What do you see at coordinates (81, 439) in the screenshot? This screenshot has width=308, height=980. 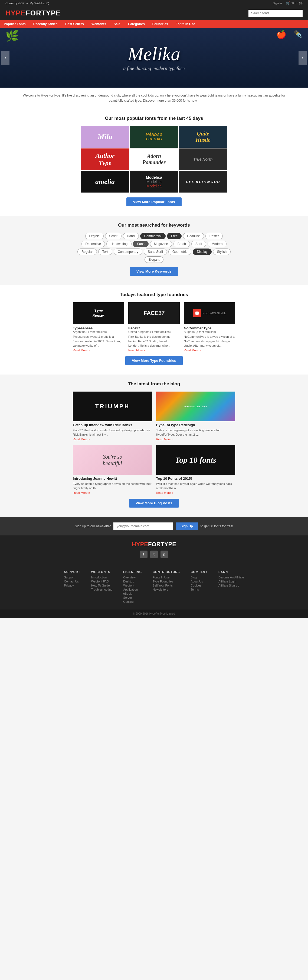 I see `blog-read-more-rick-banks: Read More »` at bounding box center [81, 439].